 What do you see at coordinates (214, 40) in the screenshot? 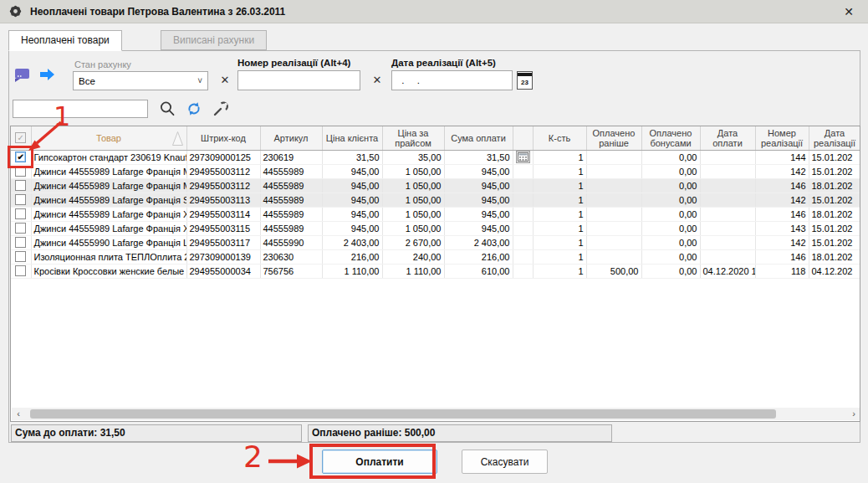
I see `tab-issued-invoices: Виписані рахунки` at bounding box center [214, 40].